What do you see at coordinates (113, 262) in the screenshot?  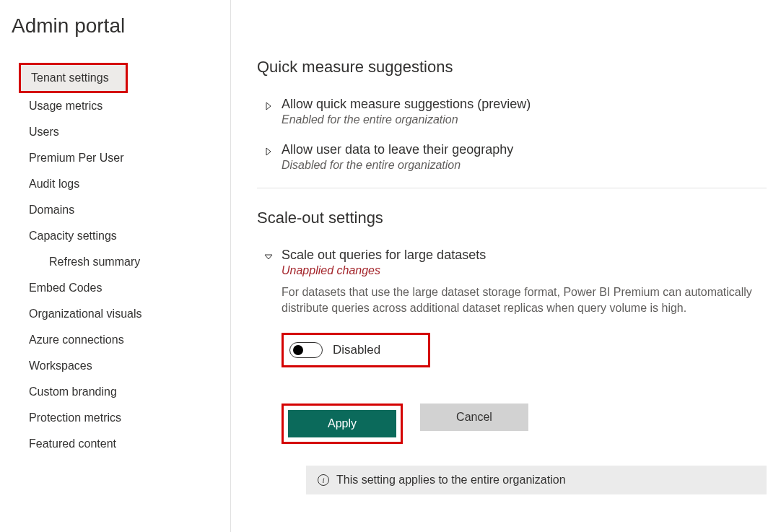 I see `sidebar-item-refresh-summary: Refresh summary` at bounding box center [113, 262].